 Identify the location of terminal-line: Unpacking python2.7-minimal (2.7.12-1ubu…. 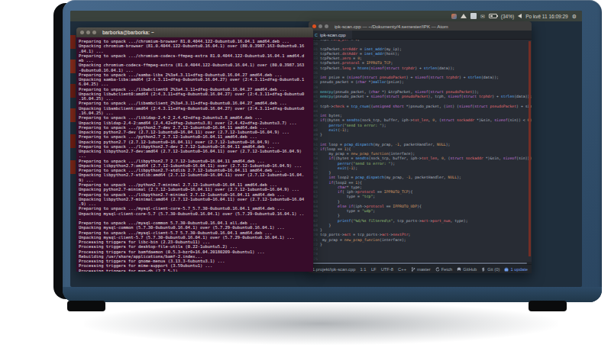
(196, 189).